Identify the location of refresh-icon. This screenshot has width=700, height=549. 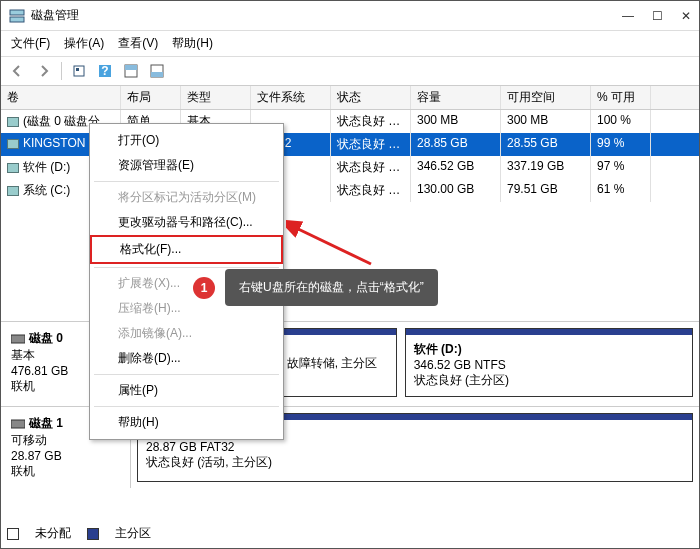
(79, 71).